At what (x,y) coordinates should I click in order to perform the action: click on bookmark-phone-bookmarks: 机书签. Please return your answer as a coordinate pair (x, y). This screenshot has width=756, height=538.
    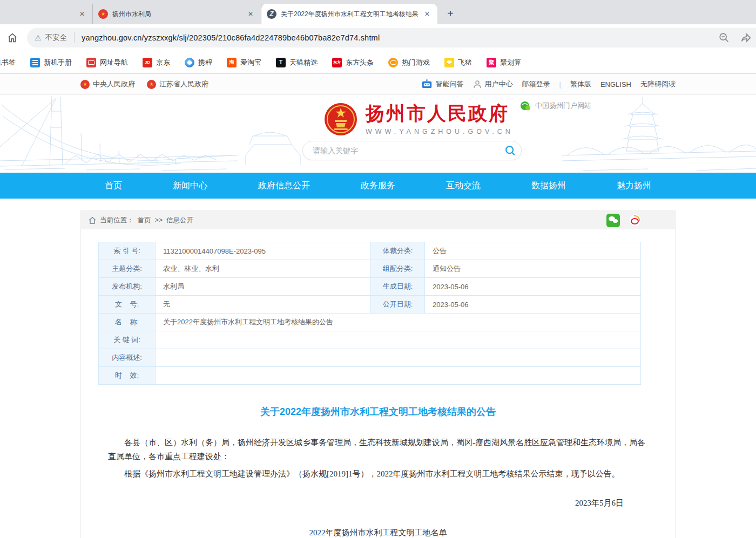
    Looking at the image, I should click on (8, 63).